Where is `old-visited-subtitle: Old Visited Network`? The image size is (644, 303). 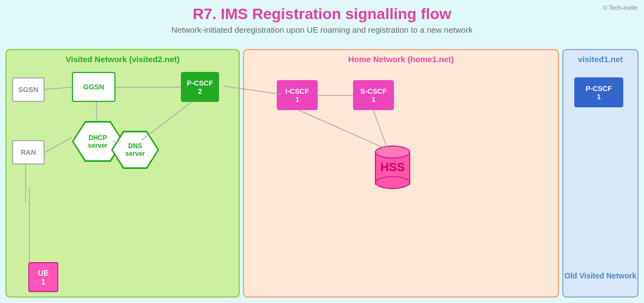 old-visited-subtitle: Old Visited Network is located at coordinates (600, 276).